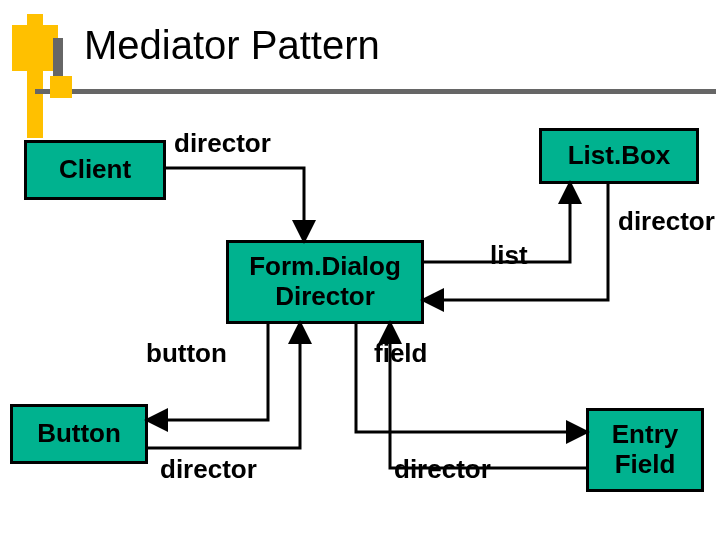 Image resolution: width=720 pixels, height=540 pixels. Describe the element at coordinates (186, 354) in the screenshot. I see `label-button: button` at that location.